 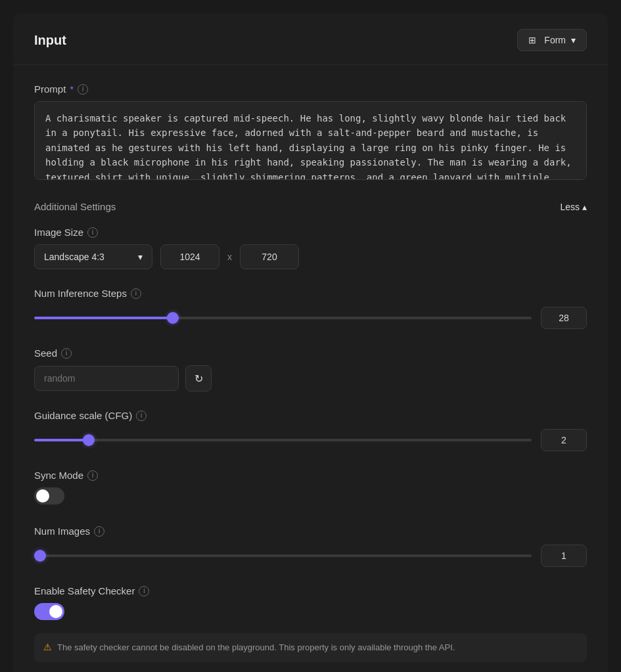 What do you see at coordinates (93, 233) in the screenshot?
I see `image-size-info-icon: i` at bounding box center [93, 233].